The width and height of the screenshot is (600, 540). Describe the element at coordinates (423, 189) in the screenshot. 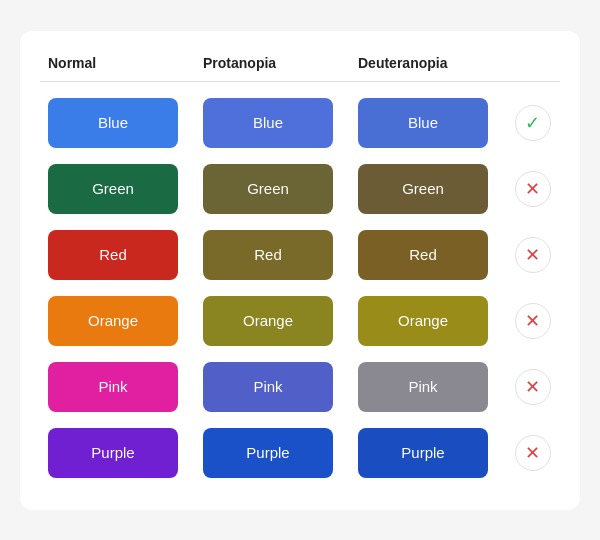

I see `deuter-btn-1: Green` at that location.